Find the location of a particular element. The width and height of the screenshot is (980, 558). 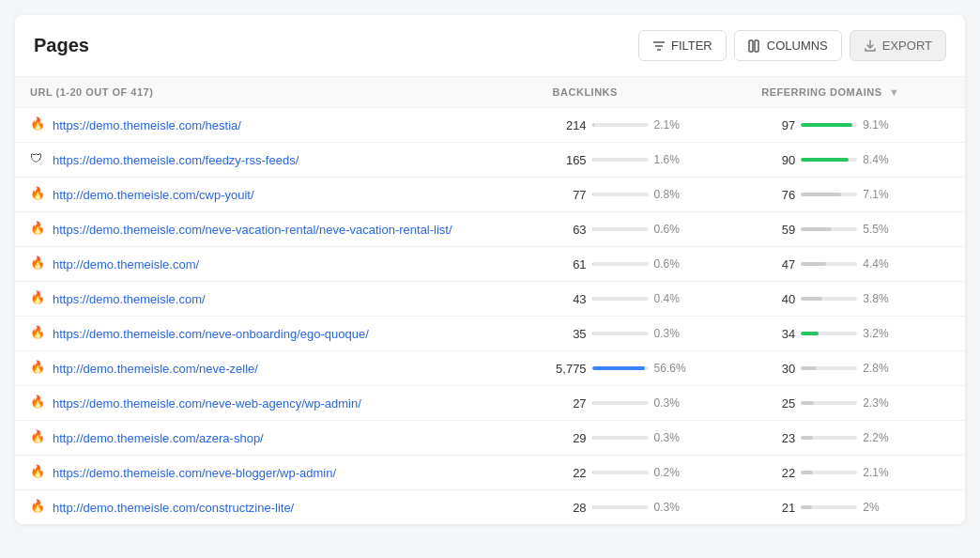

backlinks-pct: 0.8% is located at coordinates (669, 194).